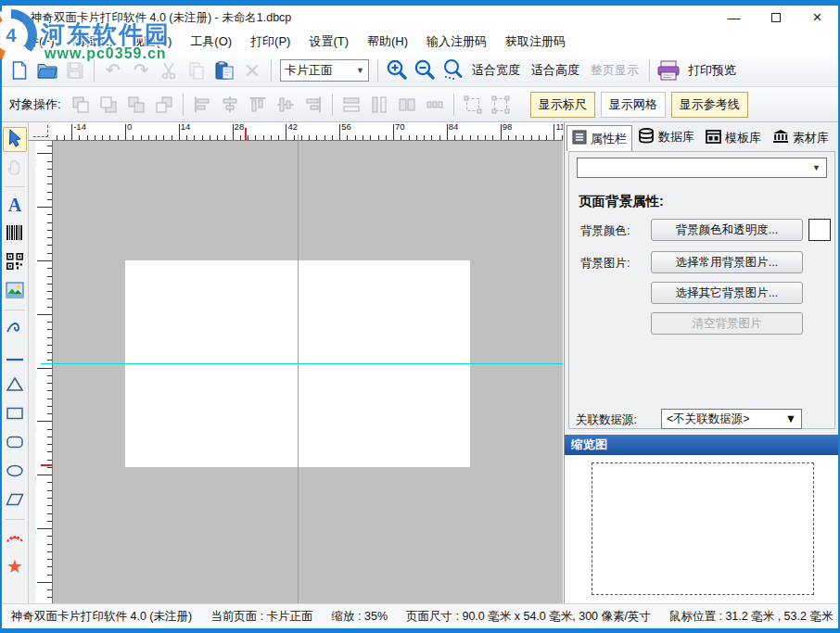 The image size is (840, 633). What do you see at coordinates (152, 42) in the screenshot?
I see `menu-item-view: 视图(V)` at bounding box center [152, 42].